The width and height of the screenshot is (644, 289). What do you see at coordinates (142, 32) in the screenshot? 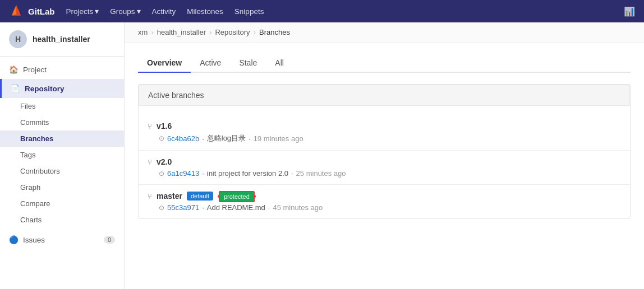
I see `breadcrumb-xm: xm` at bounding box center [142, 32].